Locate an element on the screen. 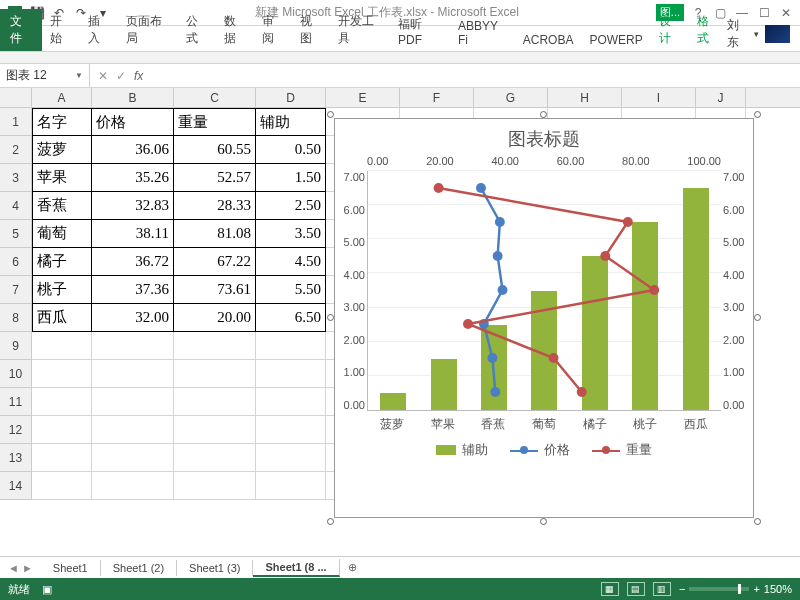 The width and height of the screenshot is (800, 600). col-header: J is located at coordinates (721, 98).